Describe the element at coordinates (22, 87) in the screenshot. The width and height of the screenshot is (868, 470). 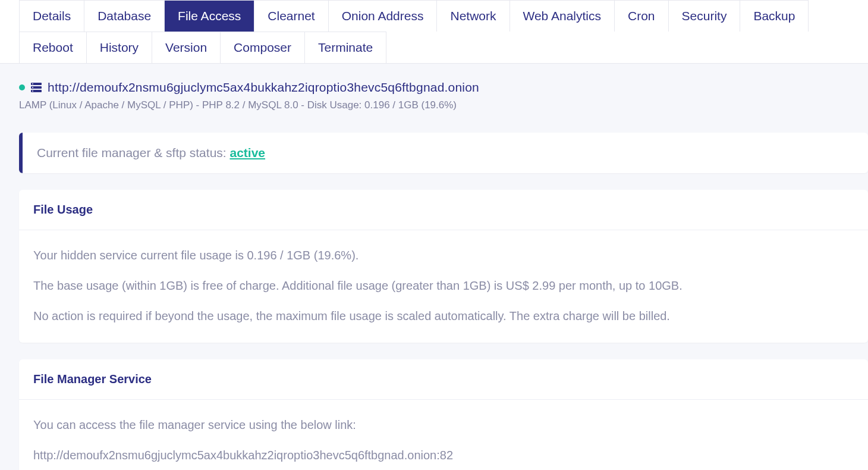
I see `status-dot-icon` at that location.